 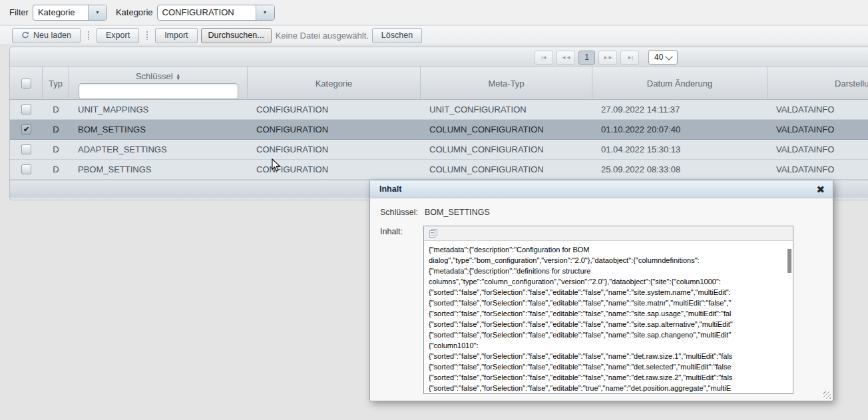 What do you see at coordinates (439, 150) in the screenshot?
I see `table-row: D ADAPTER_SETTINGS CONFIGURATION COLUMN_…` at bounding box center [439, 150].